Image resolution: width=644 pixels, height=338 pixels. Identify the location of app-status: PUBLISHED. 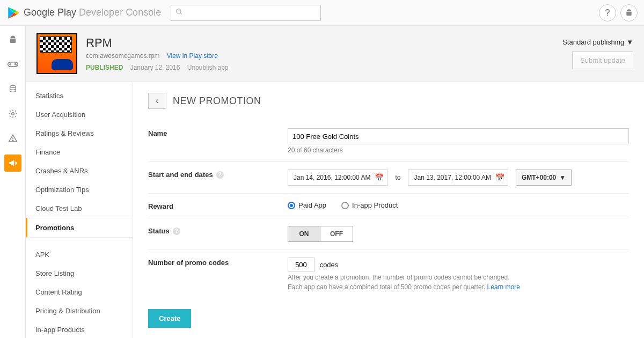
(104, 68).